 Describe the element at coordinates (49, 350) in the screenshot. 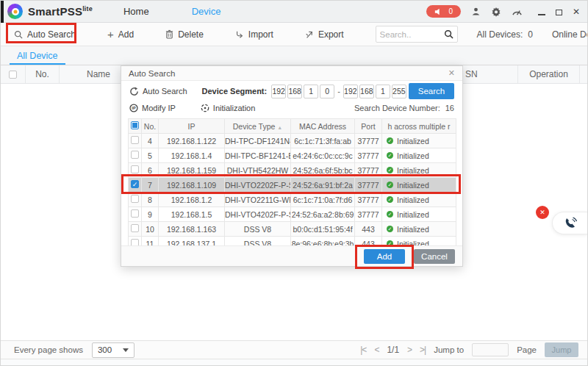

I see `page-size-label: Every page shows` at that location.